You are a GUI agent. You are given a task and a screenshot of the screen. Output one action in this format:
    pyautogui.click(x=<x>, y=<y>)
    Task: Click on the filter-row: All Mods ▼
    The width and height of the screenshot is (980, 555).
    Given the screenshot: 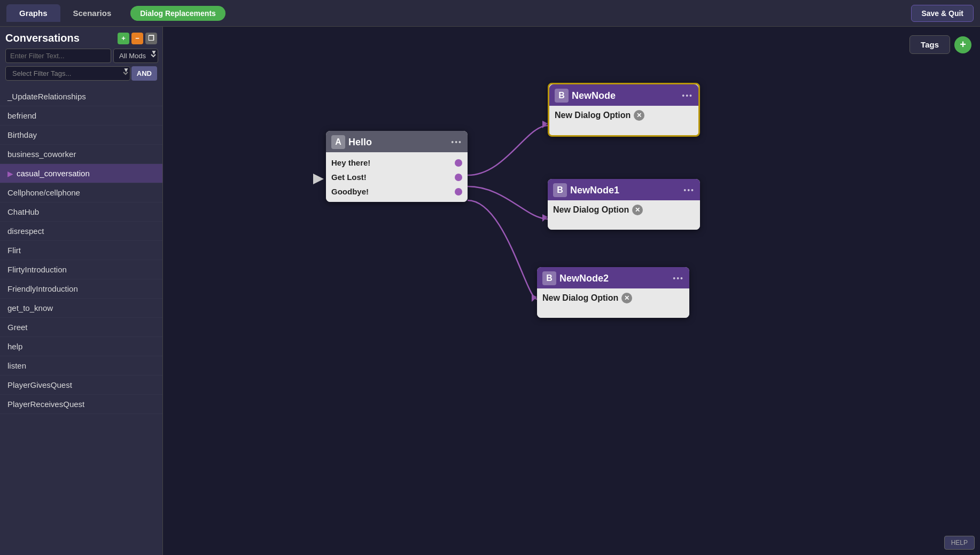 What is the action you would take?
    pyautogui.click(x=81, y=56)
    